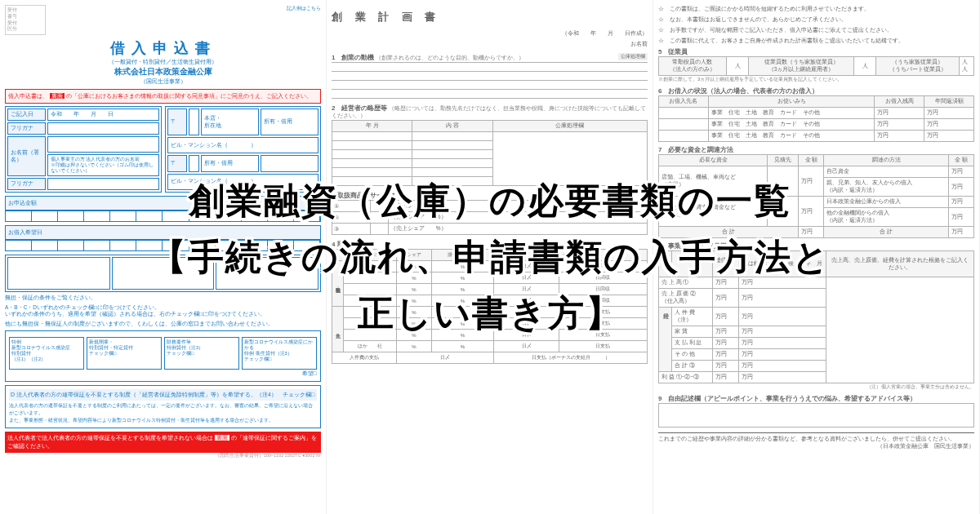 The height and width of the screenshot is (514, 980). I want to click on amount-unit: 万円, so click(312, 203).